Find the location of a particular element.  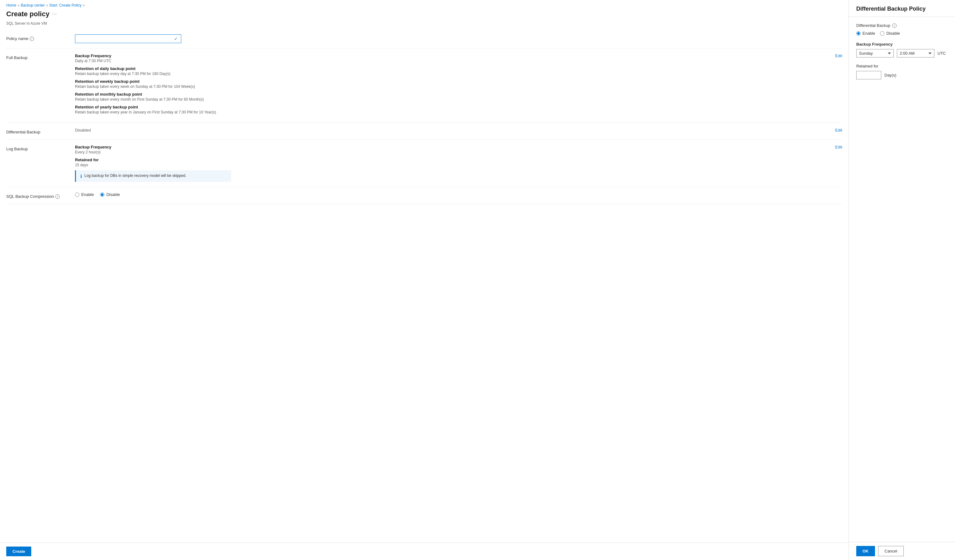

side-enable-radio is located at coordinates (858, 33).